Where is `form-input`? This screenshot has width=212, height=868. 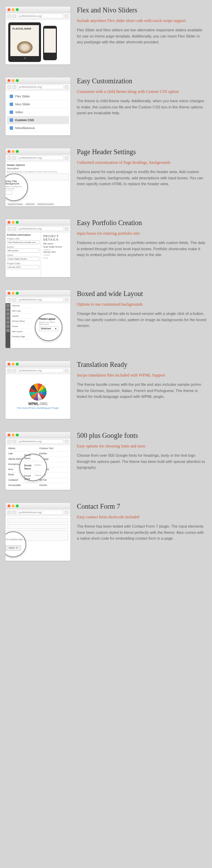 form-input is located at coordinates (38, 520).